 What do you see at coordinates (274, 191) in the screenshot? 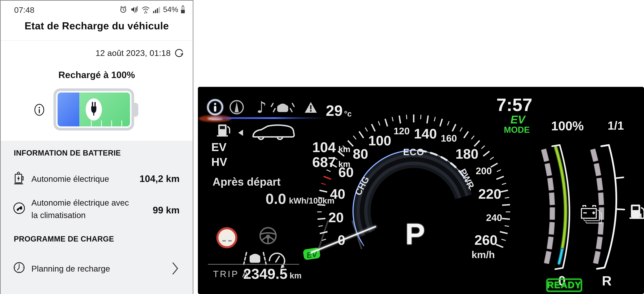
I see `consumption-block: Après départ 0.0 kWh/100km` at bounding box center [274, 191].